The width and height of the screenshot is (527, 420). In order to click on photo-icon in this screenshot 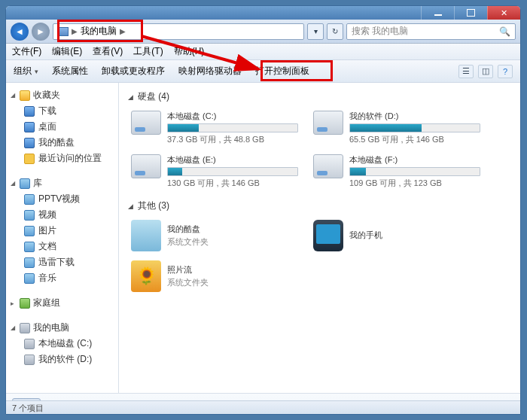, I will do `click(146, 276)`.